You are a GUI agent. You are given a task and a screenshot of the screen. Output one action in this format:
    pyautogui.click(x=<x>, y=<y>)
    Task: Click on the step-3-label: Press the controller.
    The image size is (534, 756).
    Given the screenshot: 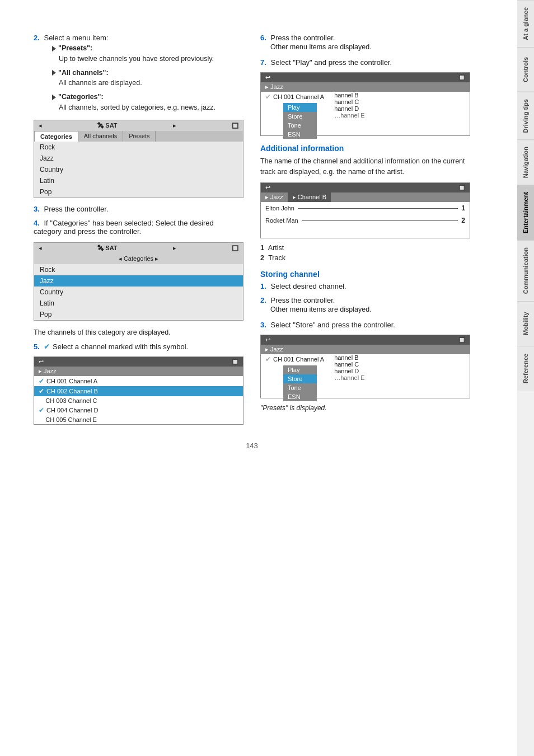 What is the action you would take?
    pyautogui.click(x=76, y=209)
    